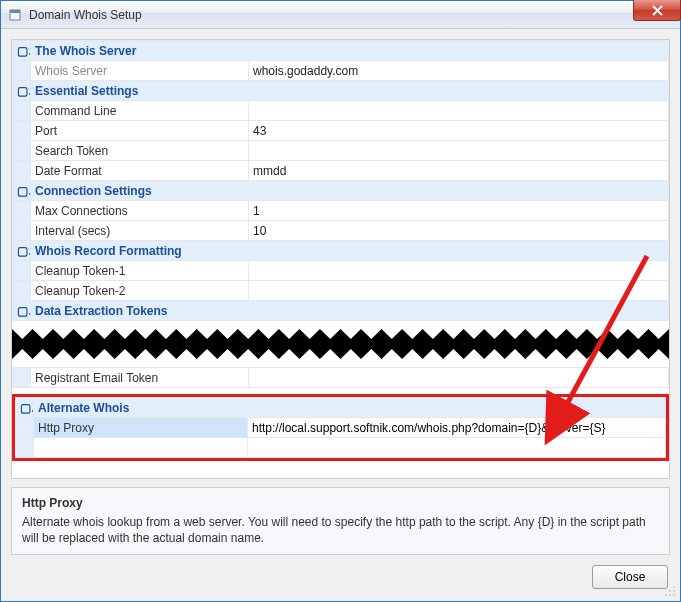  I want to click on titlebar: Domain Whois Setup, so click(340, 15).